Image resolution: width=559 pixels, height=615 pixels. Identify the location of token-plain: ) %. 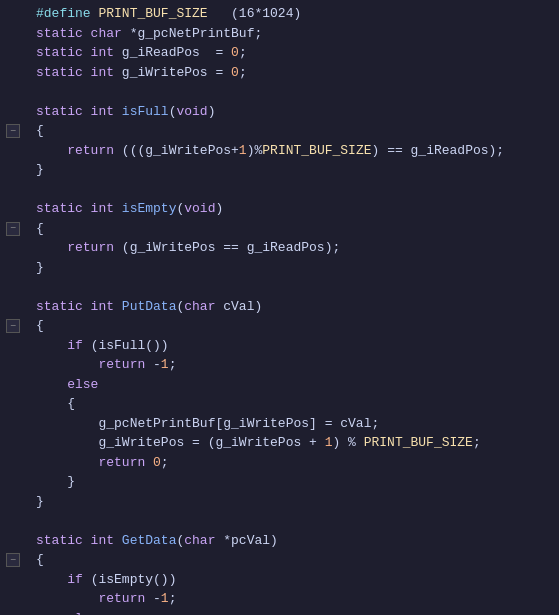
(348, 442).